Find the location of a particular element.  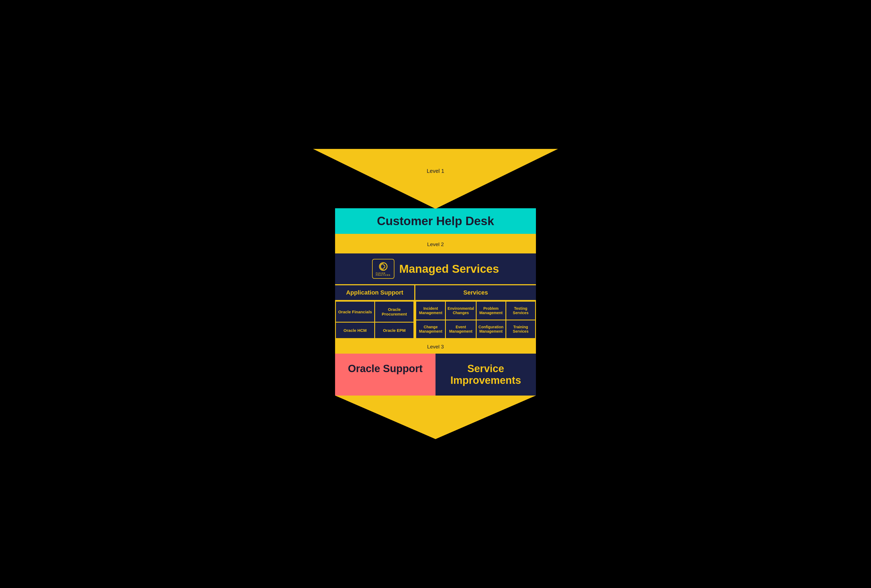

diagram-container: Level 1 Customer Help Desk Level 2 FUSIO… is located at coordinates (436, 294).